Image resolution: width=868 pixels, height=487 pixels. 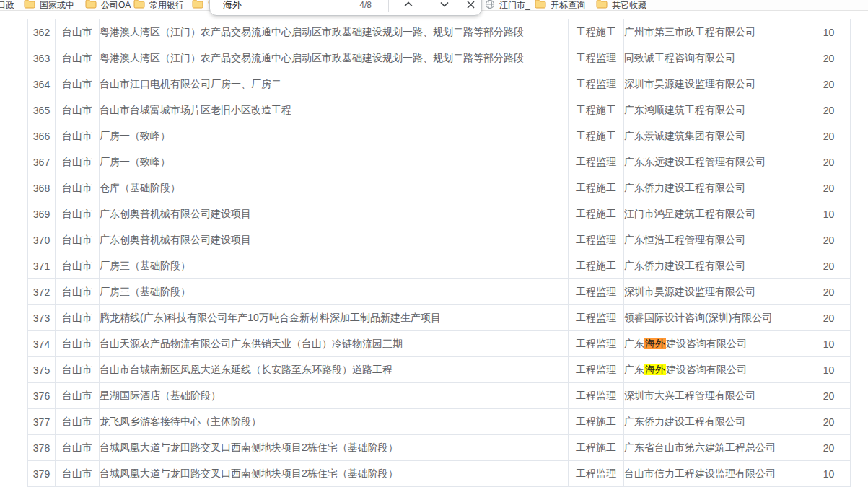 I want to click on table-row: 370 台山市 广东创奥普机械有限公司建设项目 工程监理 广东恒浩工程管理有限公…, so click(x=439, y=240).